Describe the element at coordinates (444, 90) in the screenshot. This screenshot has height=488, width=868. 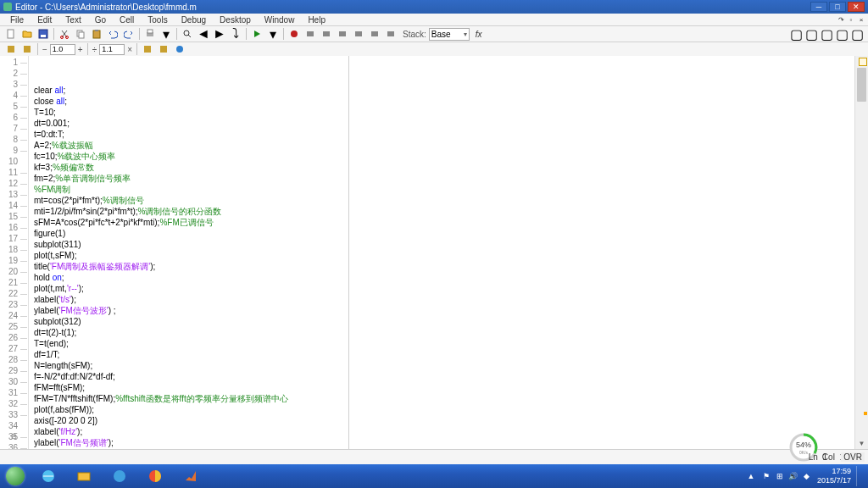
I see `code-line: clear all;` at that location.